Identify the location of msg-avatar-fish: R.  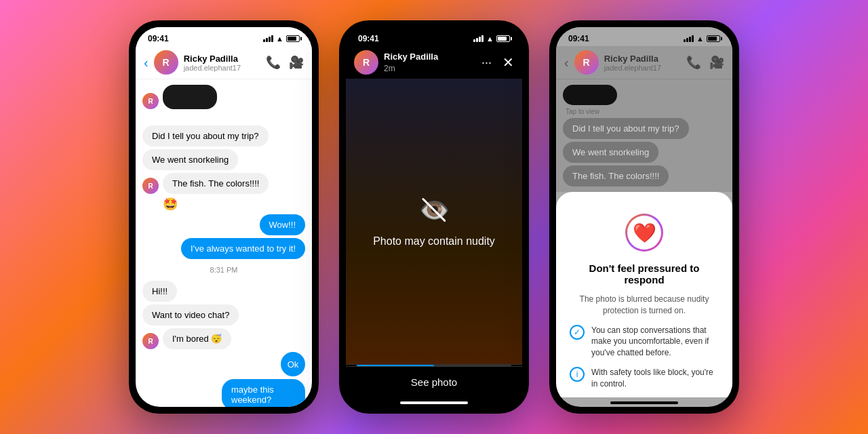
(151, 186).